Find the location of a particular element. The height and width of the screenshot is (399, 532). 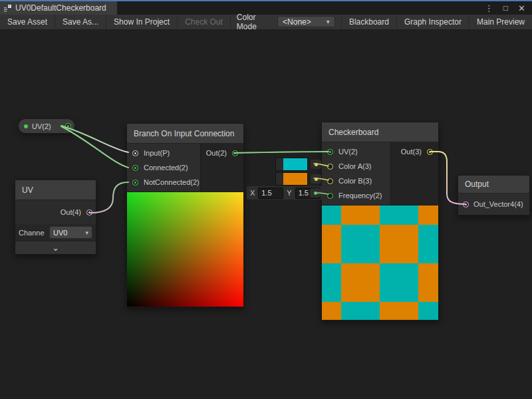

branch-input-row-connected: Connected(2) is located at coordinates (164, 168).